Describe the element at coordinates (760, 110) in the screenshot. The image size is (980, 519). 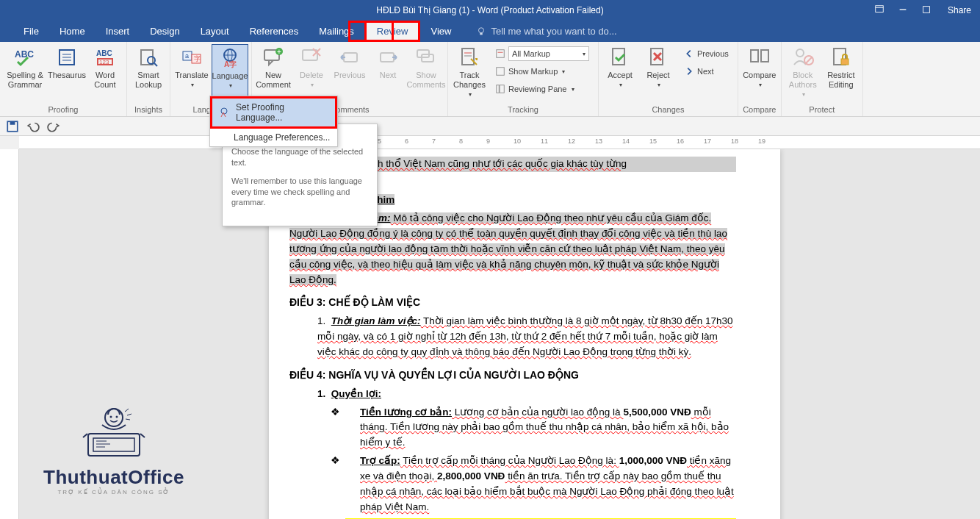
I see `group-label-compare: Compare` at that location.